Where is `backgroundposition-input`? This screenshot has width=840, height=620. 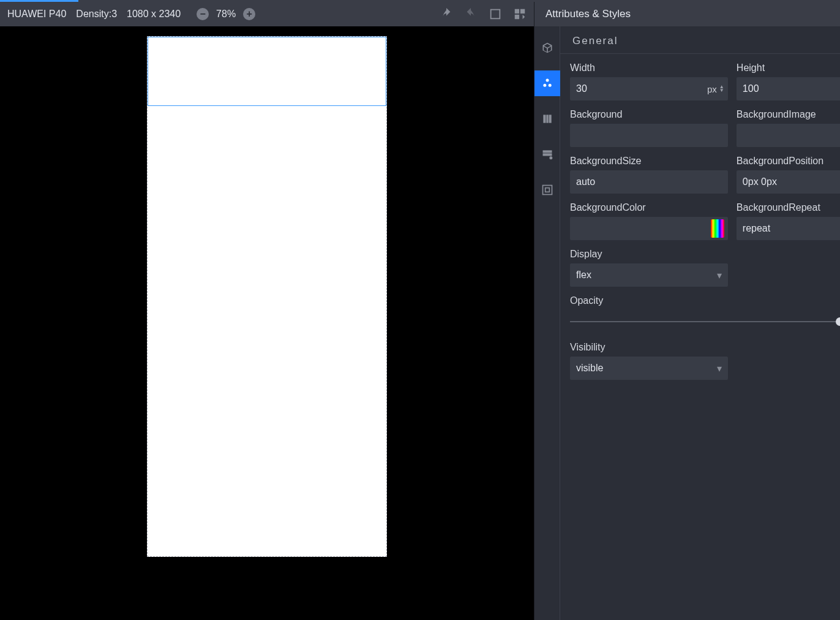
backgroundposition-input is located at coordinates (789, 182).